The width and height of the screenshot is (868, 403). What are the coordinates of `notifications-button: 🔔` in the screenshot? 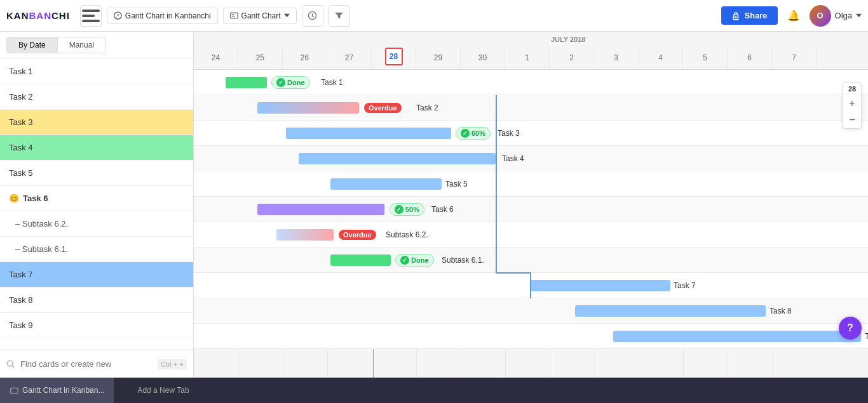 It's located at (794, 16).